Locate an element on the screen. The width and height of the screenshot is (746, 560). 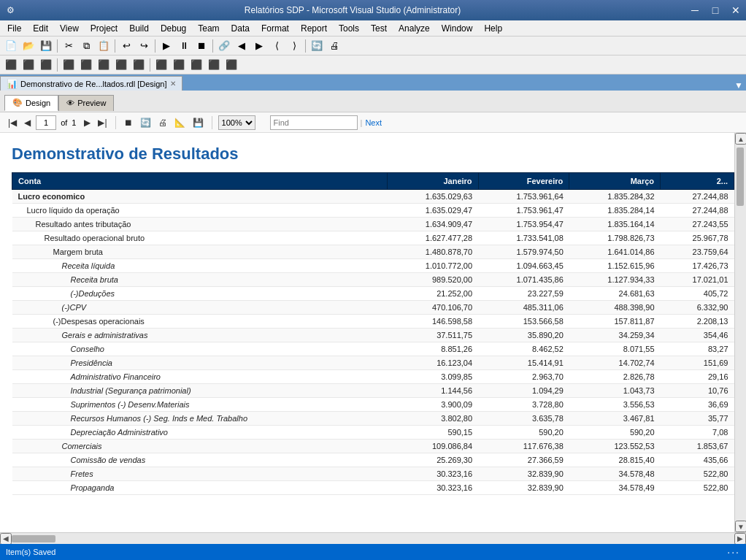
menu-view: View is located at coordinates (69, 28).